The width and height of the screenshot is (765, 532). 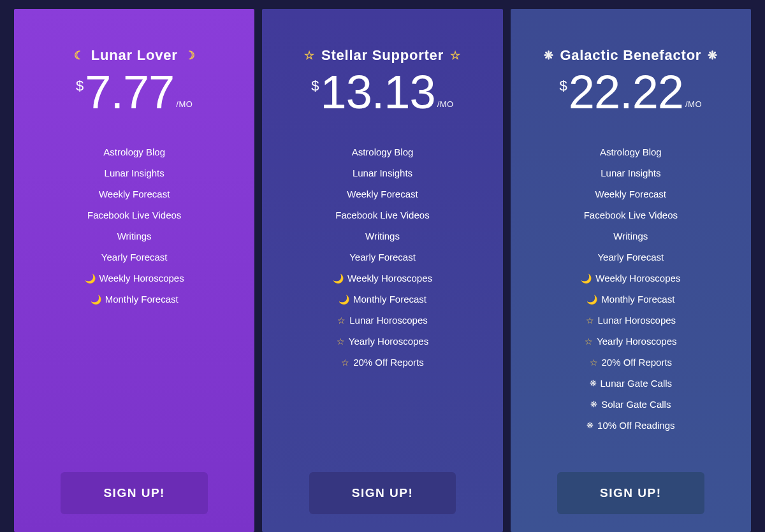 I want to click on list-item: ❋Lunar Gate Calls, so click(x=631, y=384).